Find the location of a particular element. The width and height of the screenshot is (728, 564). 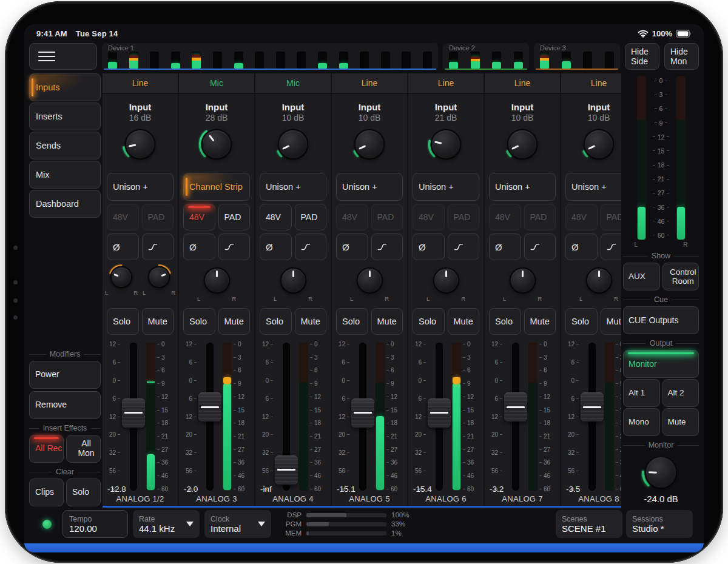

sidebar-item-inputs: Inputs is located at coordinates (65, 87).